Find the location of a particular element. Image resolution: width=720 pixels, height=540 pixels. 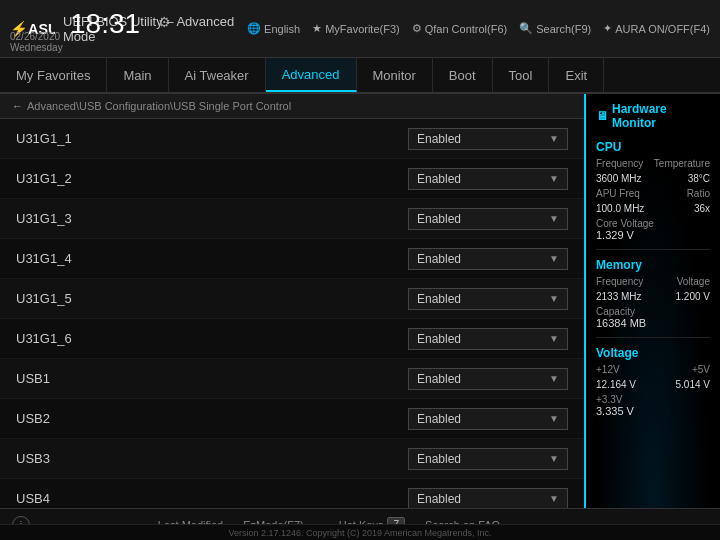

nav-monitor: Monitor is located at coordinates (395, 75).